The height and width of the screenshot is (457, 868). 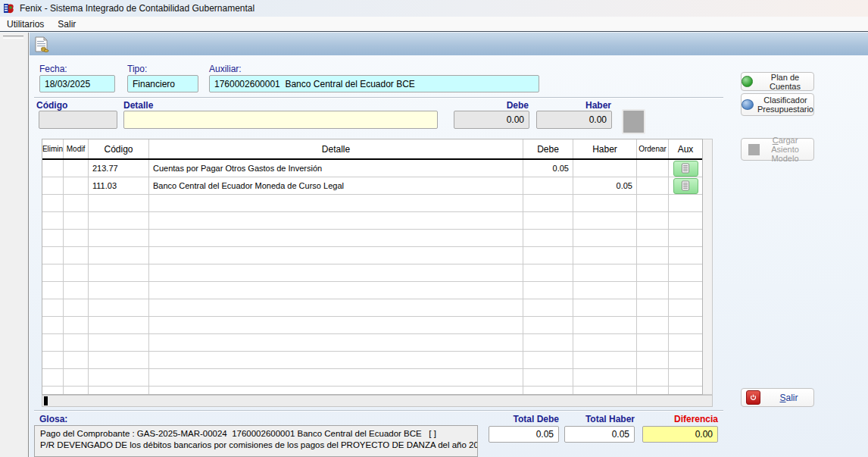 What do you see at coordinates (574, 105) in the screenshot?
I see `haber-label: Haber` at bounding box center [574, 105].